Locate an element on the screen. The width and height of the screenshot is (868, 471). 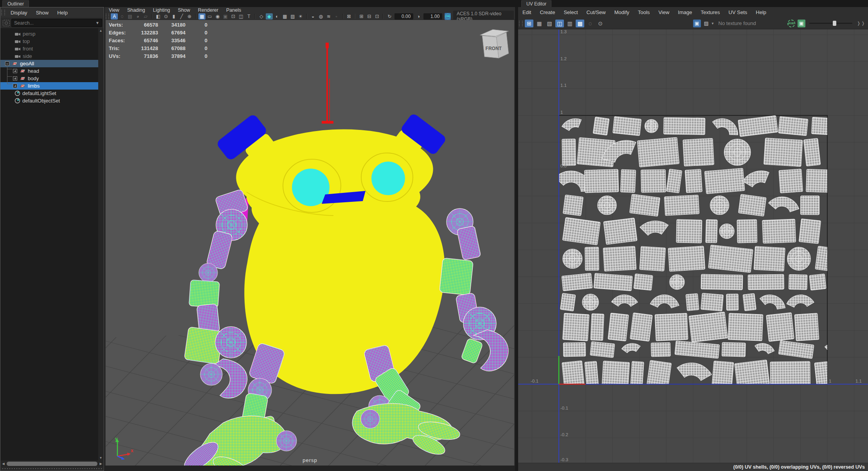
symmetry-icon: ▱ is located at coordinates (146, 16).